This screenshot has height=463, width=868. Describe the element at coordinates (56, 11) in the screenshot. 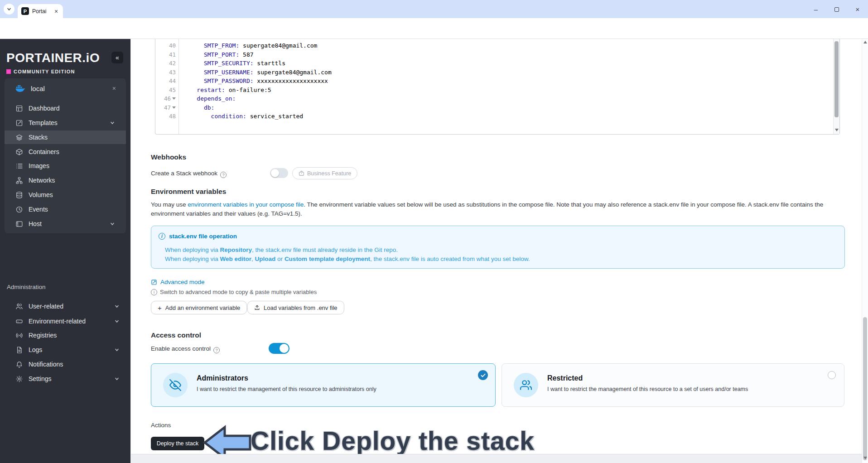

I see `tab-close-icon: ×` at that location.